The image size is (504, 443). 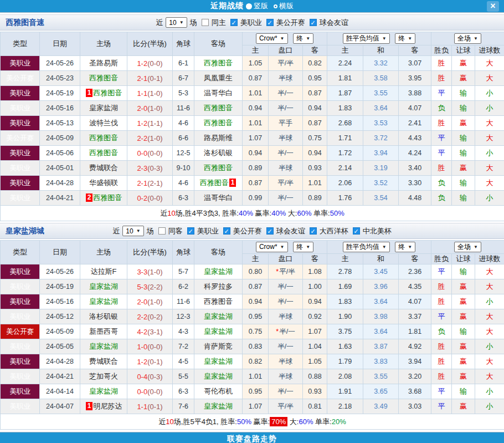 I want to click on team-name: 温哥华白, so click(x=218, y=93).